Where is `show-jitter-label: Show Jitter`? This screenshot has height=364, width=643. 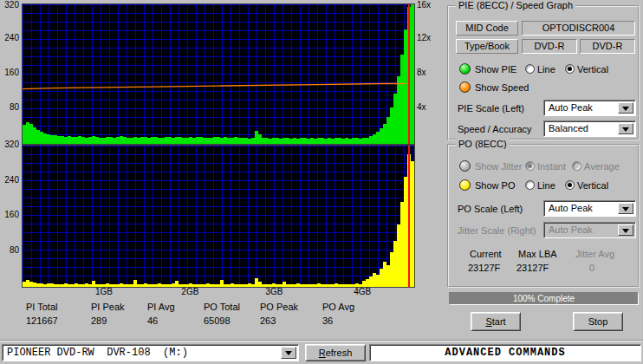 show-jitter-label: Show Jitter is located at coordinates (498, 166).